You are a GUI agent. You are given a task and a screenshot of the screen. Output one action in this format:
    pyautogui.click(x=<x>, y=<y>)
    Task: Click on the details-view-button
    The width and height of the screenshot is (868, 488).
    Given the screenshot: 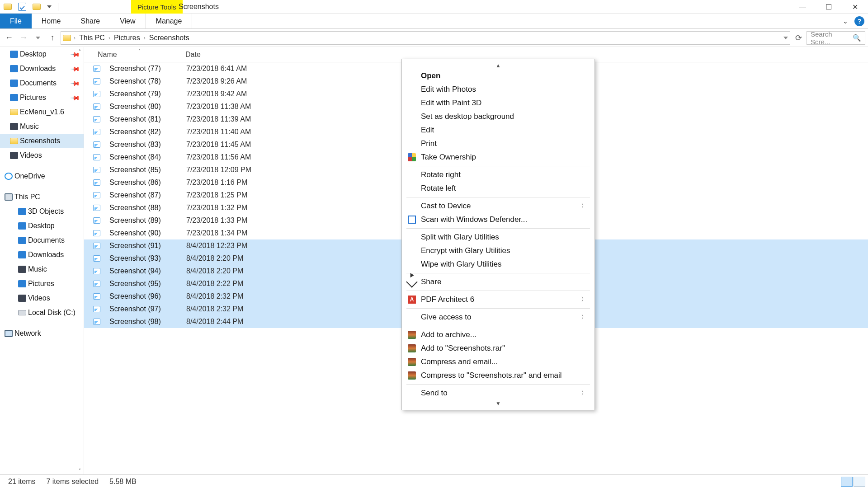 What is the action you would take?
    pyautogui.click(x=847, y=482)
    